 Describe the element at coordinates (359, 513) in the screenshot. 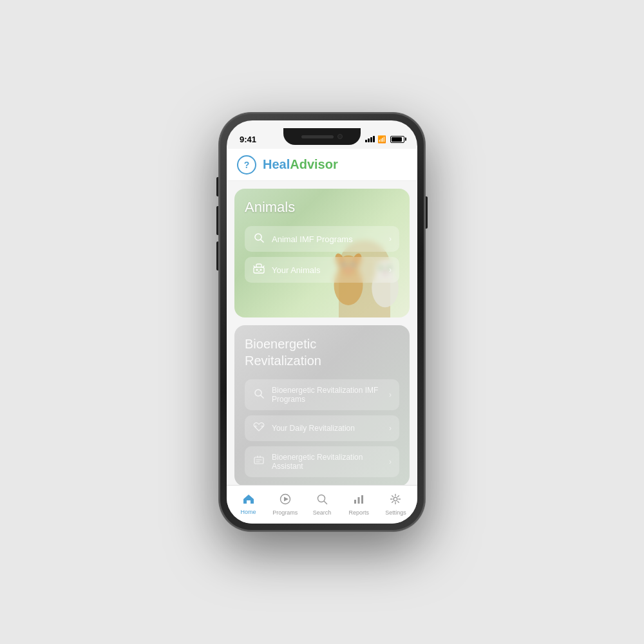

I see `reports-label: Reports` at that location.